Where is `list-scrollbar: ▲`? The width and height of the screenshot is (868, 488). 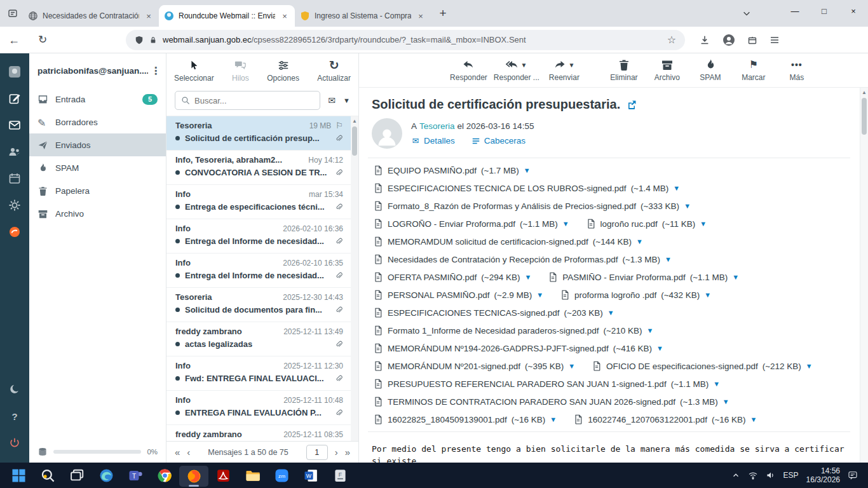
list-scrollbar: ▲ is located at coordinates (355, 278).